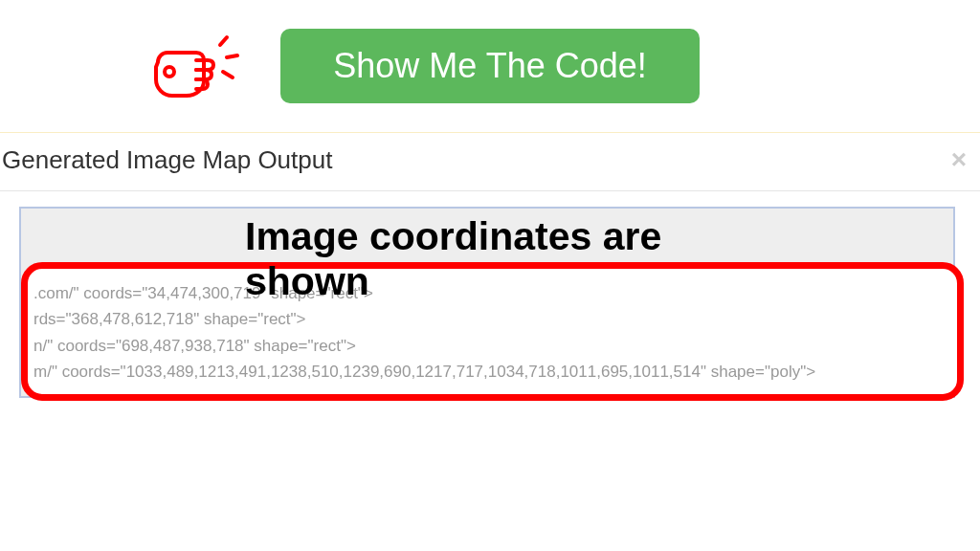 The width and height of the screenshot is (980, 551). Describe the element at coordinates (193, 69) in the screenshot. I see `pointing-hand-icon` at that location.